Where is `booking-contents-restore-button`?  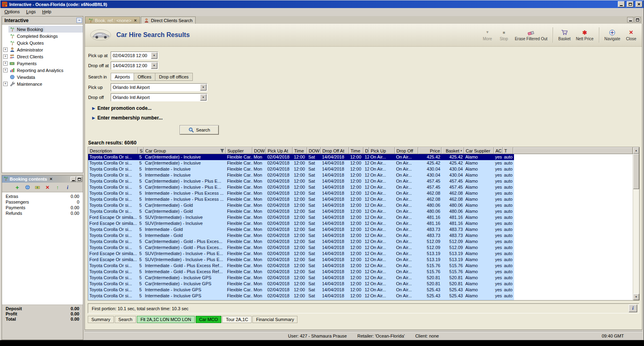 booking-contents-restore-button is located at coordinates (79, 179).